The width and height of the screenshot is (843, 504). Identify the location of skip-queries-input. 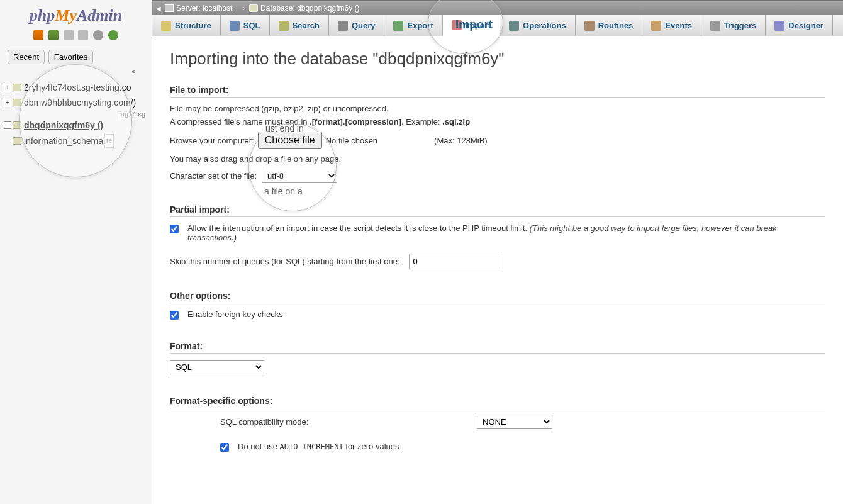
(456, 262).